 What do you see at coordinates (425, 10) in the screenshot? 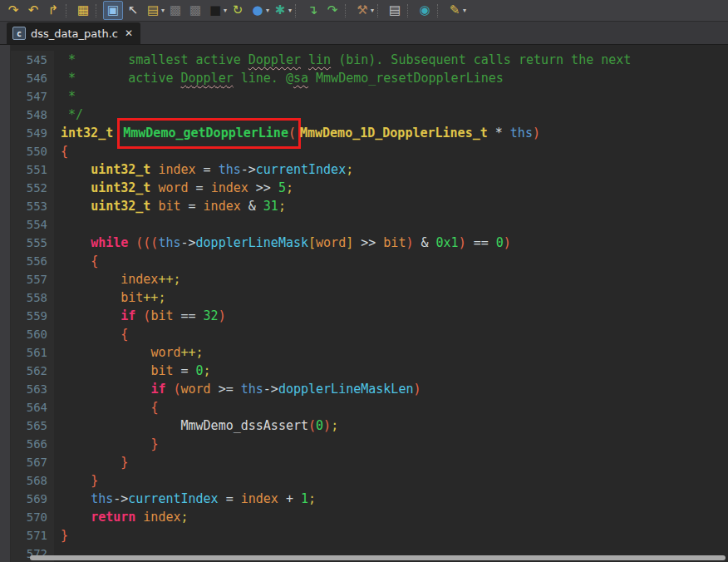
I see `search-icon: ◉` at bounding box center [425, 10].